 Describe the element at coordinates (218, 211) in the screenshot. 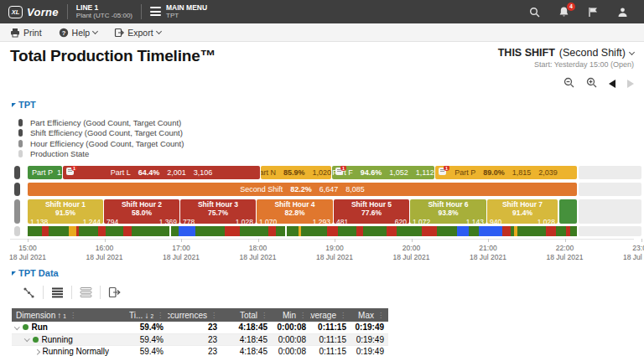

I see `hour-segment: Shift Hour 375.7%7781,028` at that location.